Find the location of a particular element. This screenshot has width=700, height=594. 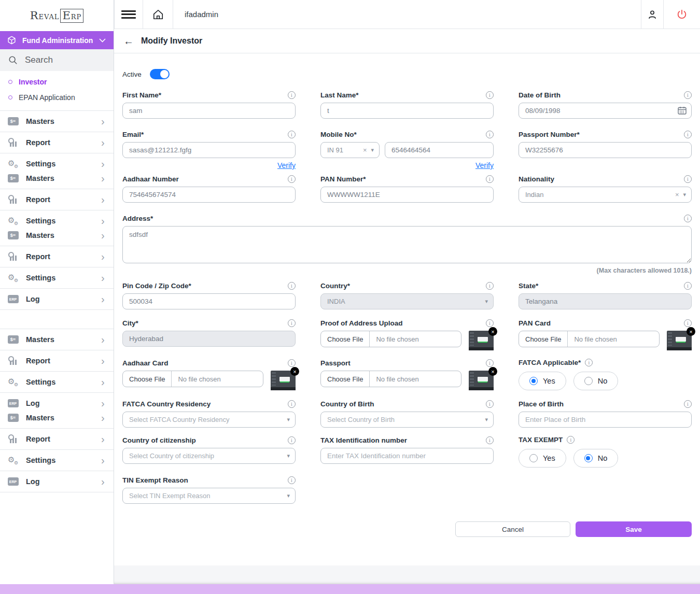

home-button is located at coordinates (158, 15).